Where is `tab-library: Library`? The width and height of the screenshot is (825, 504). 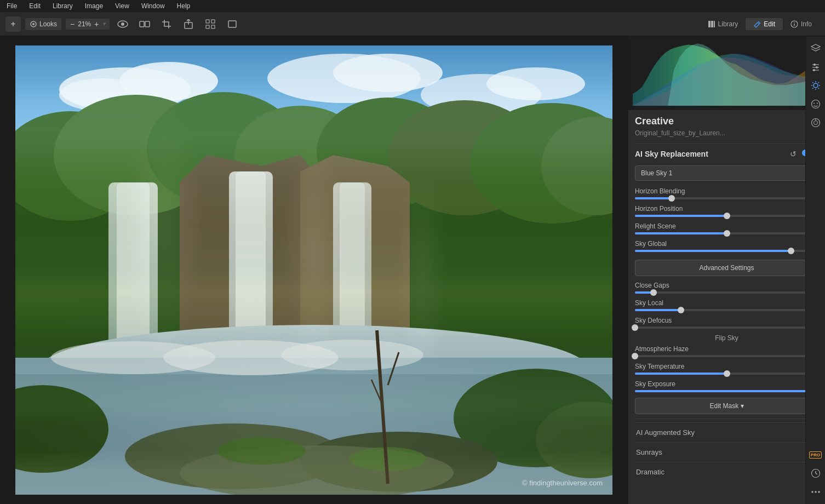 tab-library: Library is located at coordinates (723, 24).